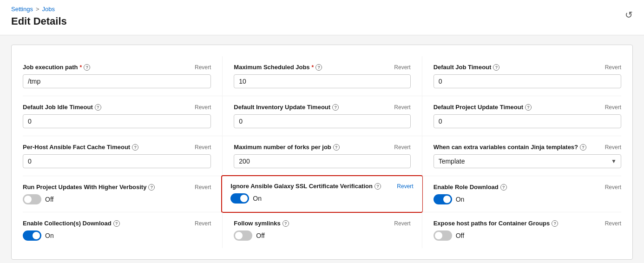  I want to click on field-cell-expose-host-paths-for-container-groups: Expose host paths for Container Groups?R…, so click(521, 230).